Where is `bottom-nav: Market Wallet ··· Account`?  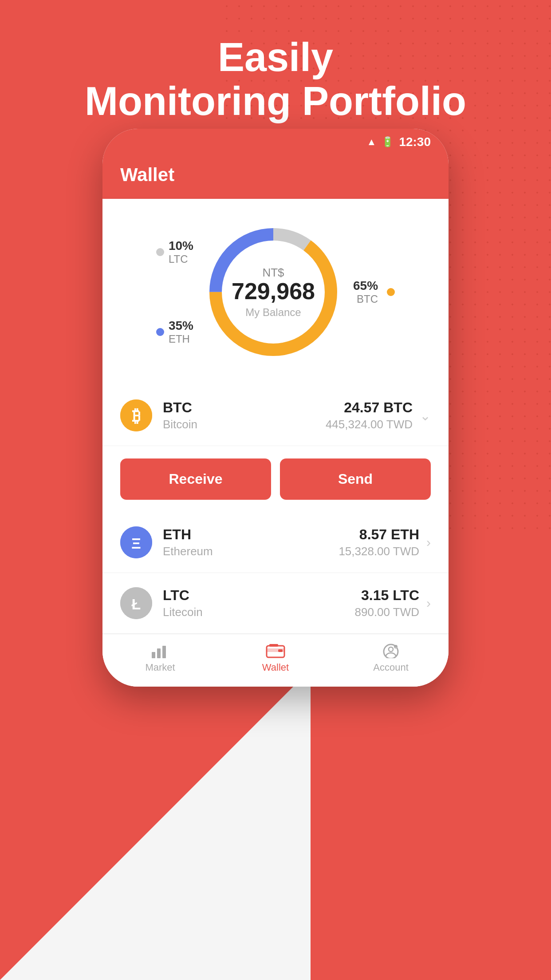
bottom-nav: Market Wallet ··· Account is located at coordinates (276, 660).